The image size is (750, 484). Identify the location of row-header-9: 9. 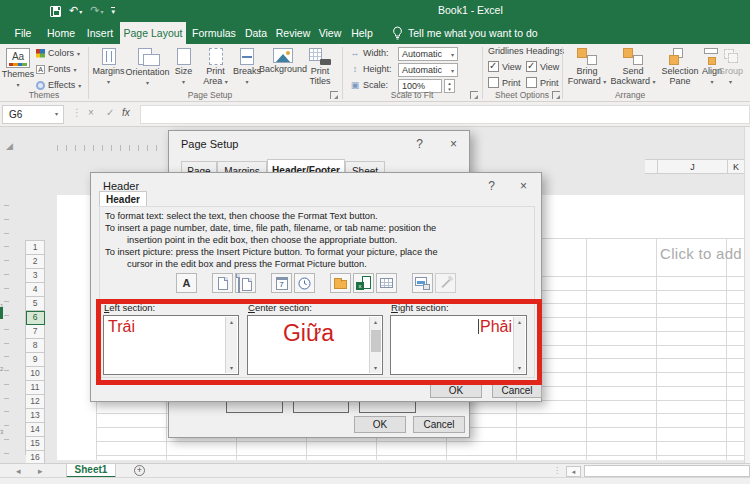
(36, 360).